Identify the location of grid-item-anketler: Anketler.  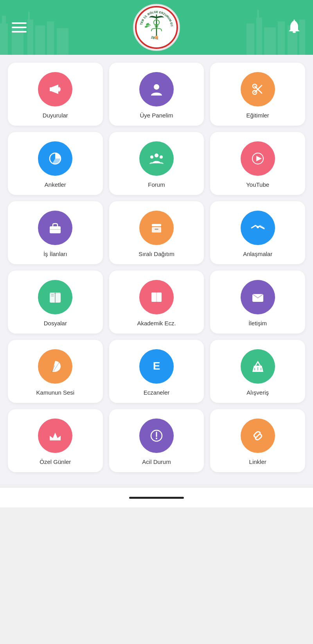
(56, 164).